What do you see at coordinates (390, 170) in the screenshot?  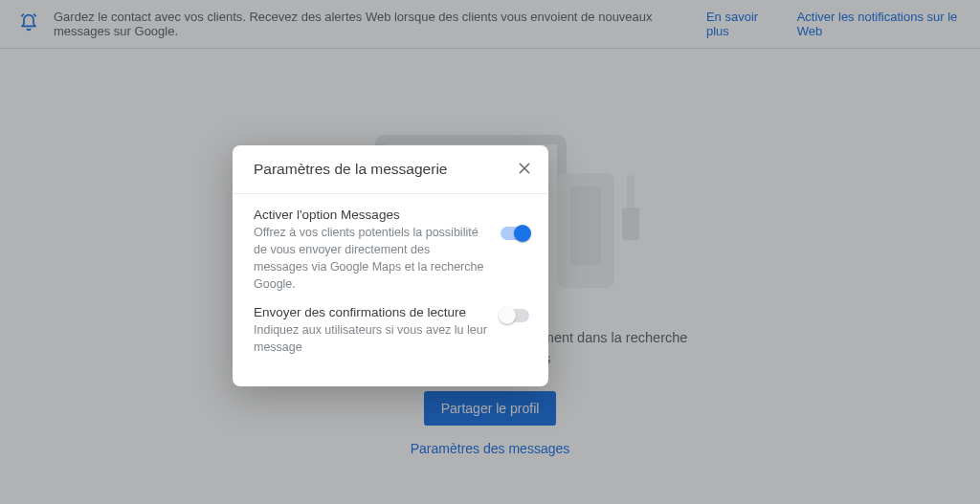 I see `modal-header: Paramètres de la messagerie` at bounding box center [390, 170].